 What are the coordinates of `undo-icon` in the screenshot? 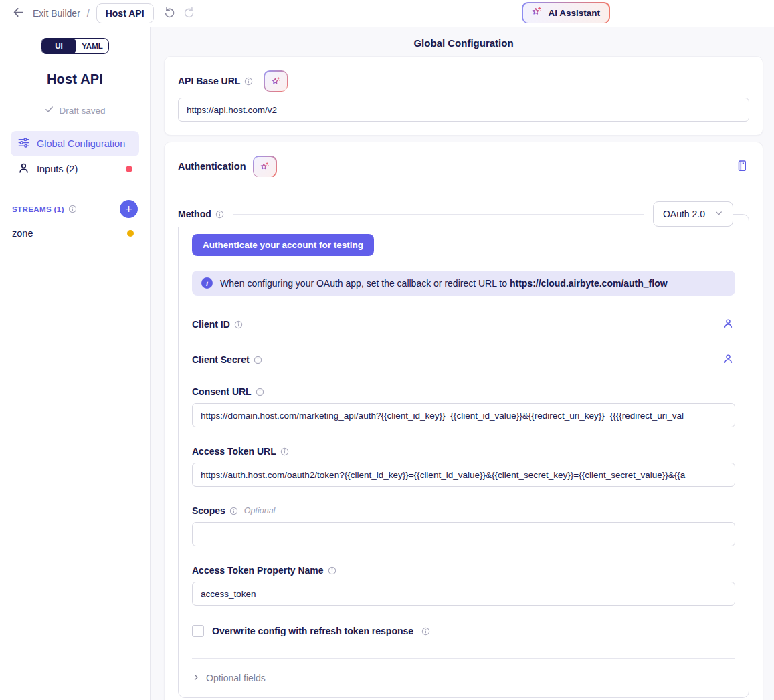 It's located at (170, 13).